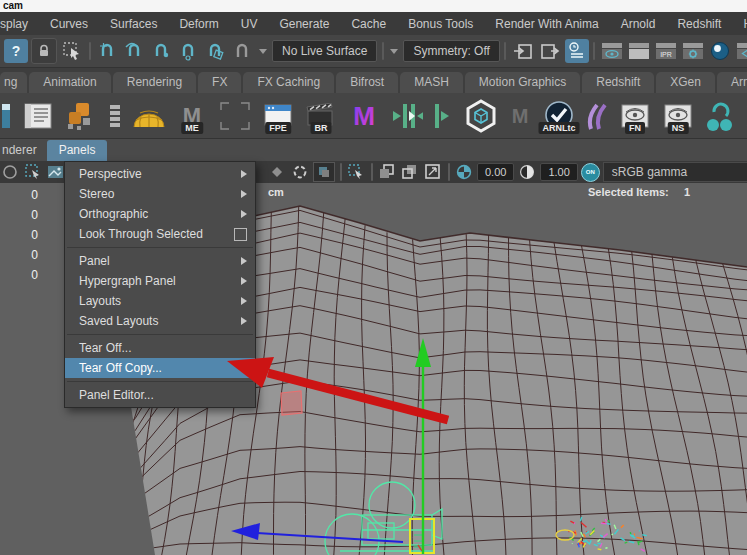 The width and height of the screenshot is (747, 555). I want to click on select-highlight-icon, so click(33, 172).